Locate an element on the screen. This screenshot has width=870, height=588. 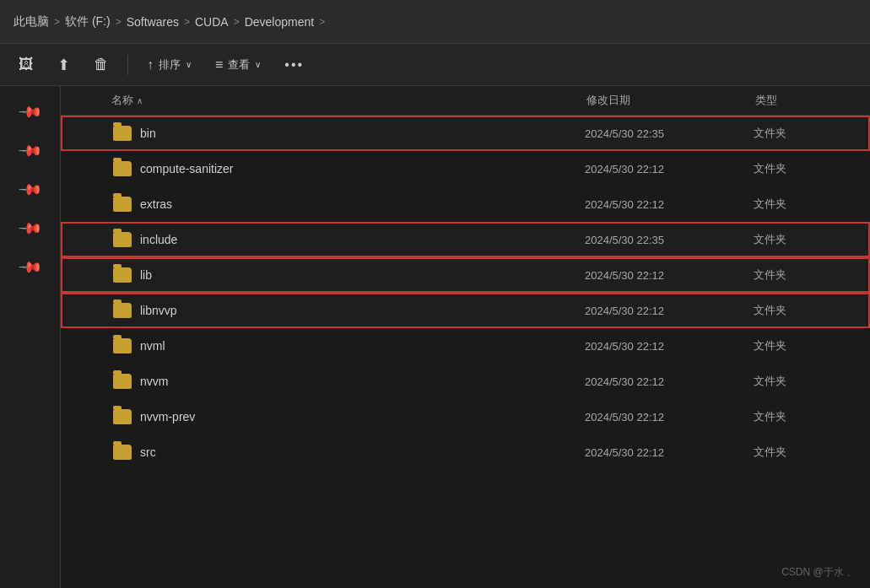
toolbar-delete-btn: 🗑 is located at coordinates (101, 64).